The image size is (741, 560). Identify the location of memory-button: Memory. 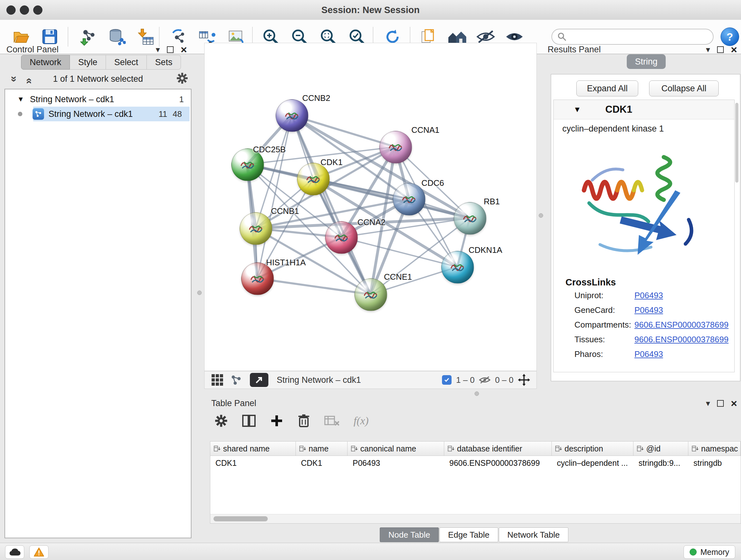
(710, 552).